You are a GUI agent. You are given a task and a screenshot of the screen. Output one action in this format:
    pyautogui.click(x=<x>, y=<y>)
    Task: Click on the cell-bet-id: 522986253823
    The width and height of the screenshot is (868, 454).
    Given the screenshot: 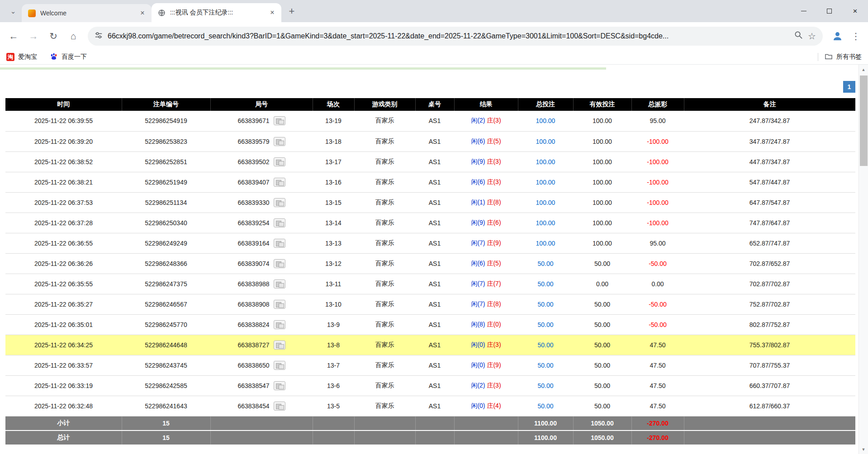 What is the action you would take?
    pyautogui.click(x=166, y=141)
    